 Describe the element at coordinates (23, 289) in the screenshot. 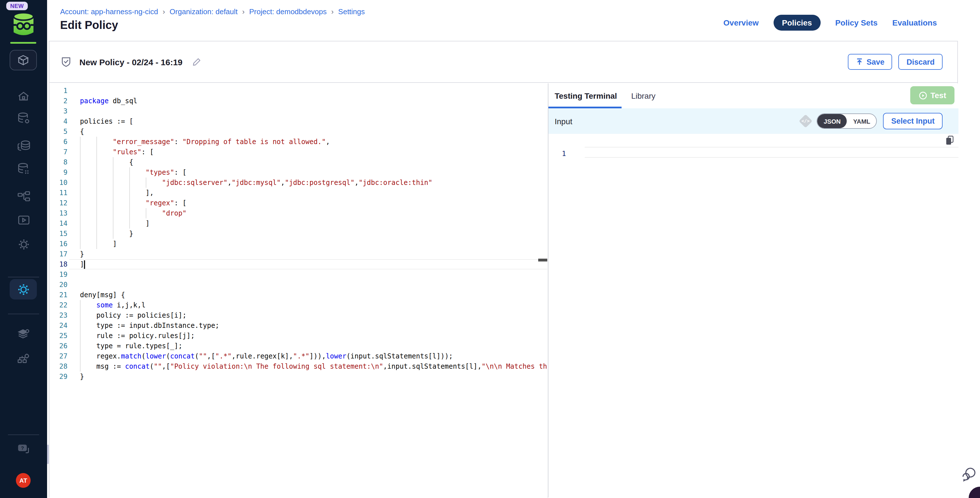

I see `sidebar-item-settings-active` at that location.